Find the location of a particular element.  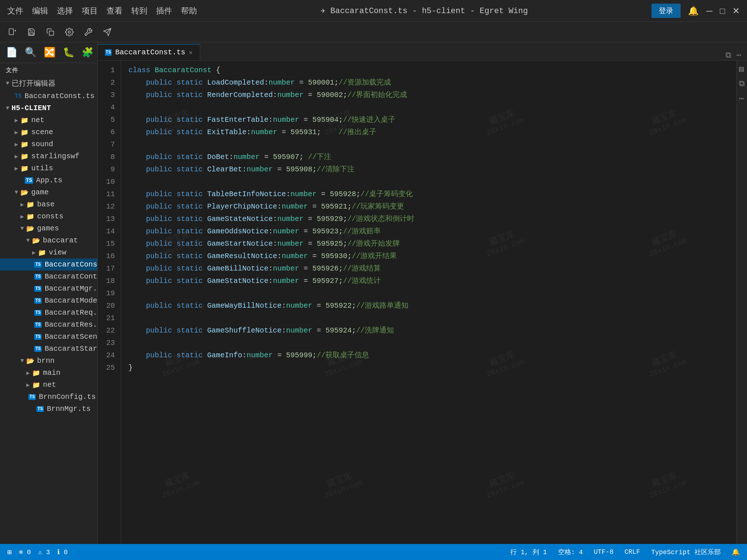

menu-edit: 编辑 is located at coordinates (40, 11).